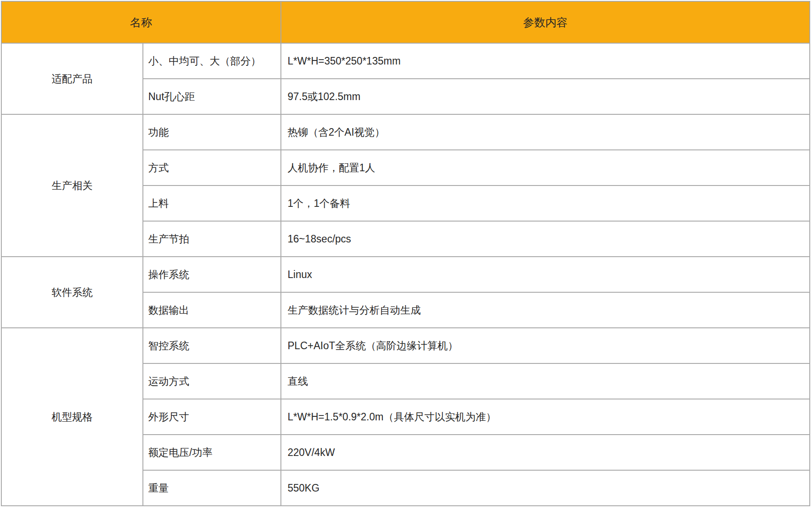 The image size is (812, 508). Describe the element at coordinates (406, 61) in the screenshot. I see `table-row: 适配产品 小、中均可、大（部分） L*W*H=350*250*135mm` at that location.